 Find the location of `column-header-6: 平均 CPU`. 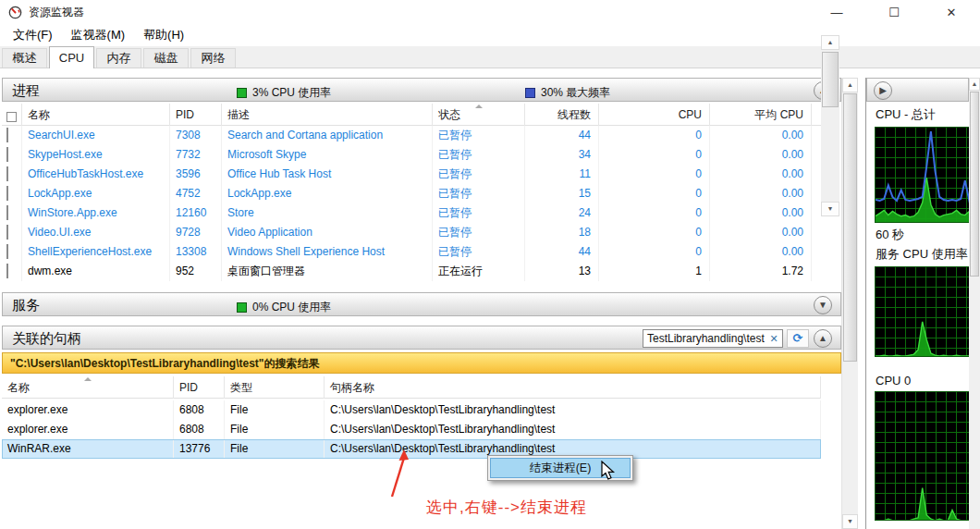

column-header-6: 平均 CPU is located at coordinates (761, 115).